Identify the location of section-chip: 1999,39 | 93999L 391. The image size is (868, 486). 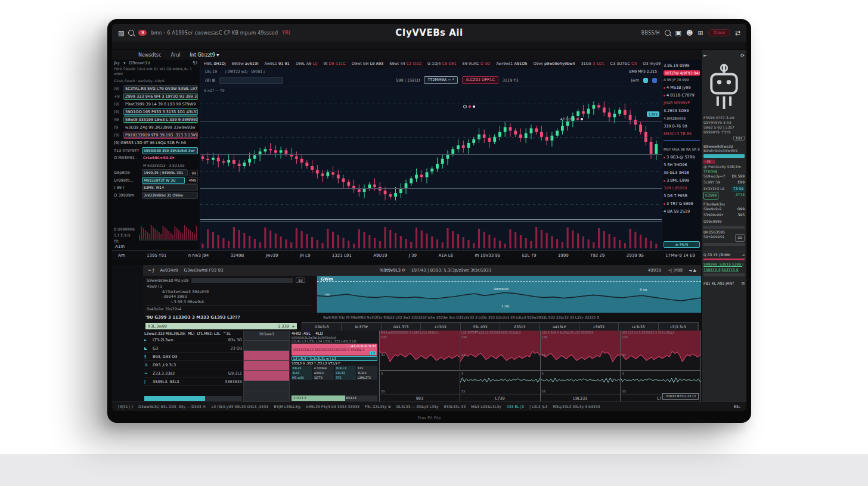
(165, 173).